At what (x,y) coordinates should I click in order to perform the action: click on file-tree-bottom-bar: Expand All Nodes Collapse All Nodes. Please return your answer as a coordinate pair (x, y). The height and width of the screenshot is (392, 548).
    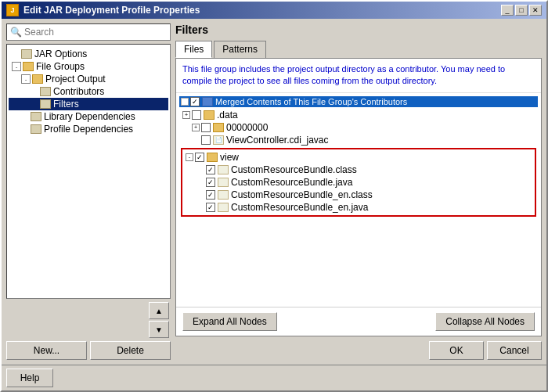
    Looking at the image, I should click on (359, 321).